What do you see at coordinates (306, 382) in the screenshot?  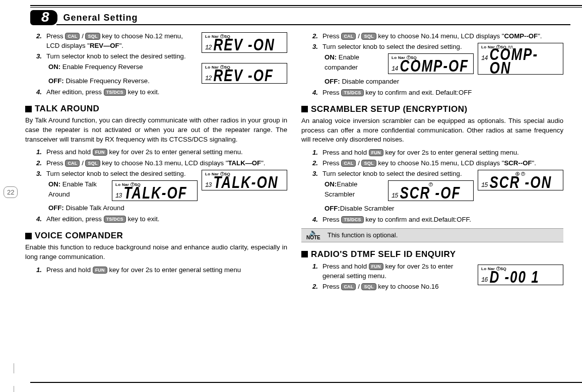 I see `rule-bottom` at bounding box center [306, 382].